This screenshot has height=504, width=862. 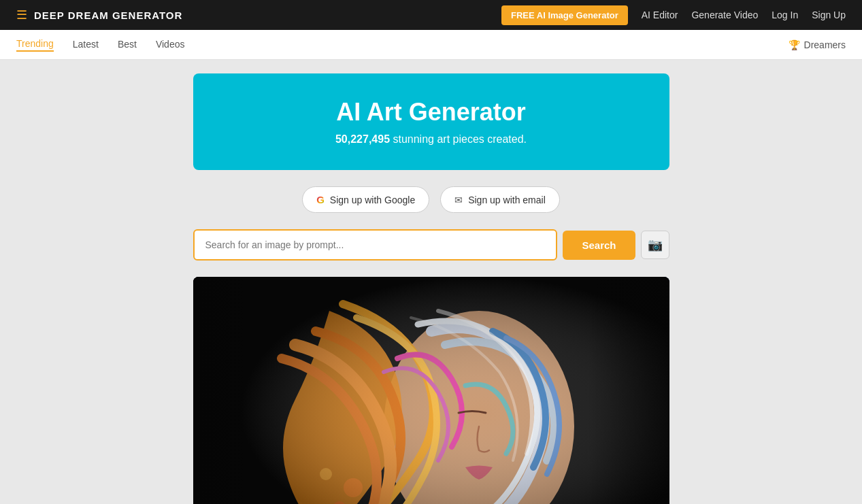 What do you see at coordinates (35, 45) in the screenshot?
I see `tab-trending: Trending` at bounding box center [35, 45].